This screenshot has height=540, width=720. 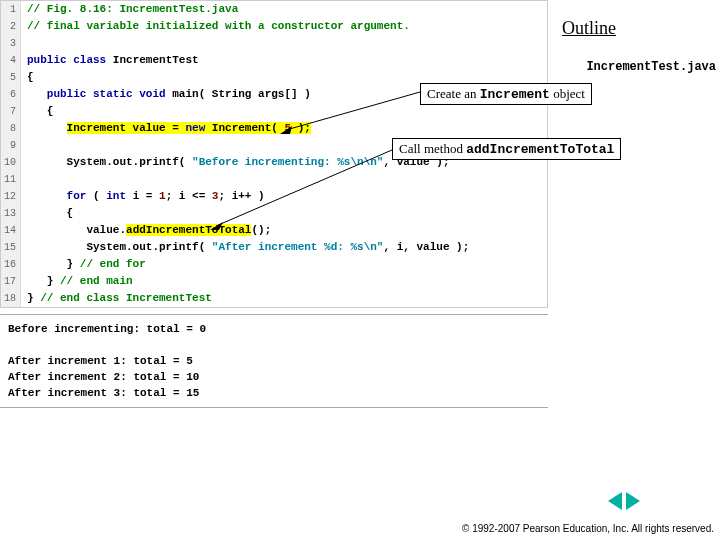 I want to click on next-button, so click(x=633, y=501).